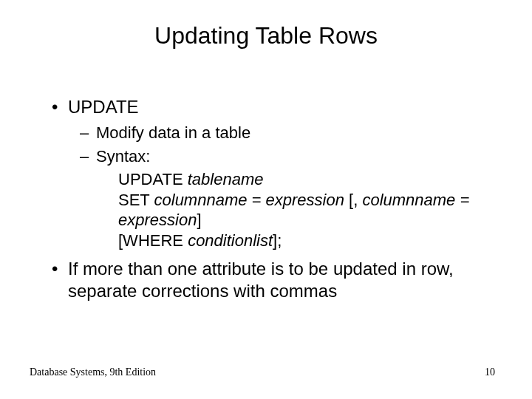 Image resolution: width=532 pixels, height=399 pixels. What do you see at coordinates (136, 200) in the screenshot?
I see `syntax-text: SET` at bounding box center [136, 200].